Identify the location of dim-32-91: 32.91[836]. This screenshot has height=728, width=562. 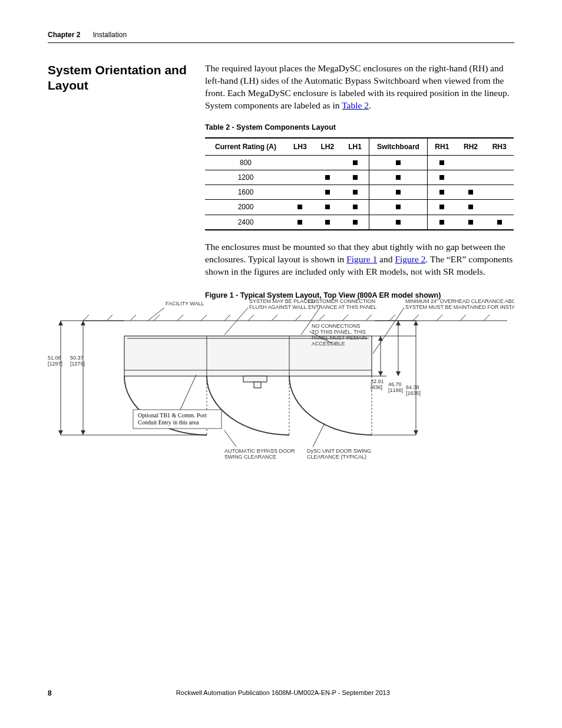
(377, 363).